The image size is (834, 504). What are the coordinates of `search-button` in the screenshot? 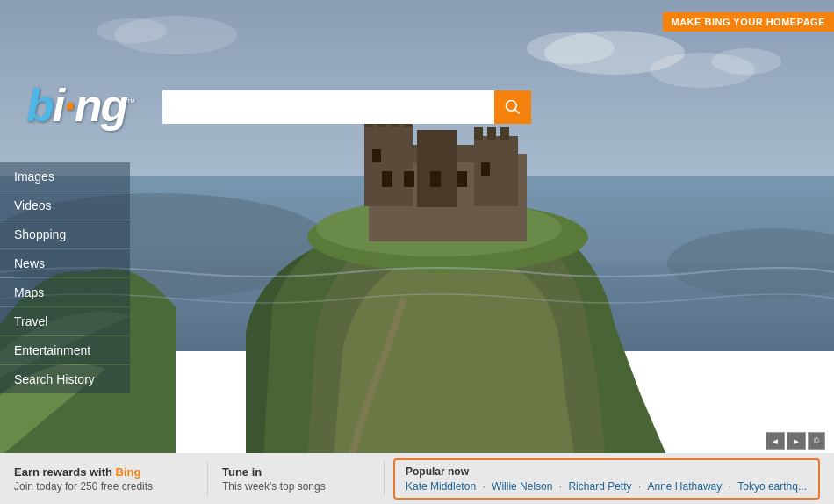 It's located at (513, 107).